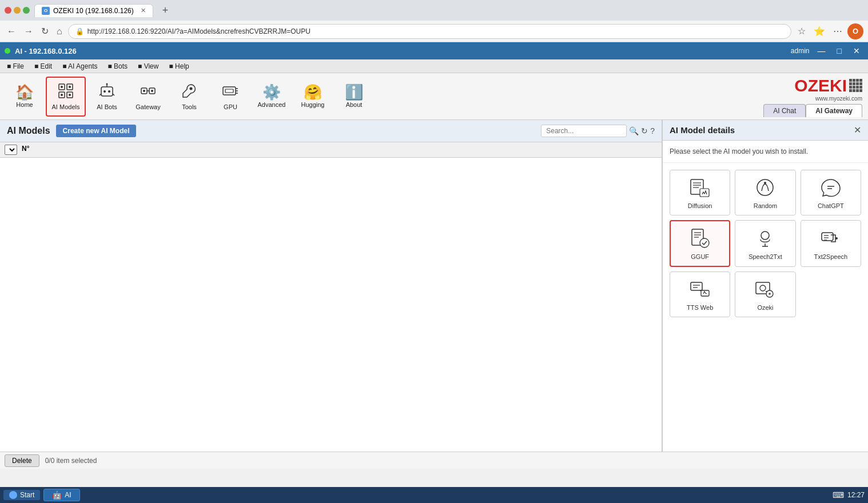 This screenshot has width=868, height=503. I want to click on app-title-left: AI - 192.168.0.126, so click(41, 51).